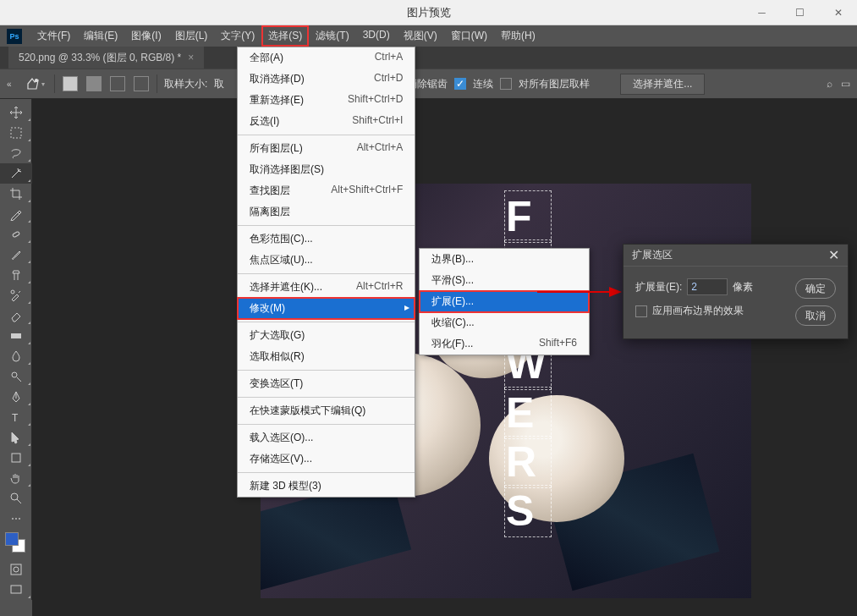 This screenshot has width=857, height=616. Describe the element at coordinates (118, 84) in the screenshot. I see `selection-subtract-icon` at that location.